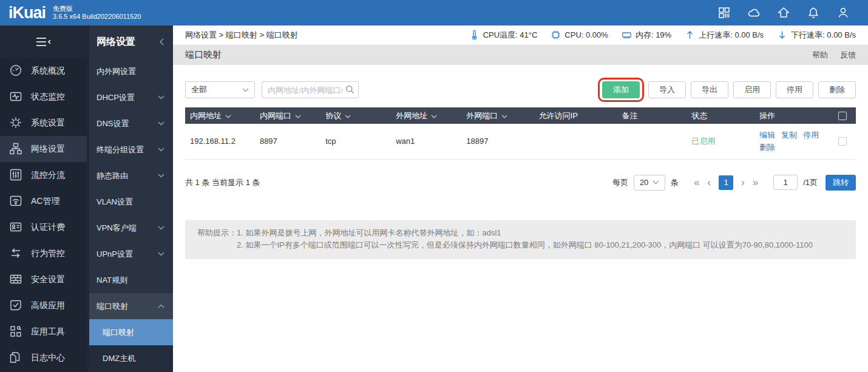  What do you see at coordinates (726, 183) in the screenshot?
I see `page-number-button: 1` at bounding box center [726, 183].